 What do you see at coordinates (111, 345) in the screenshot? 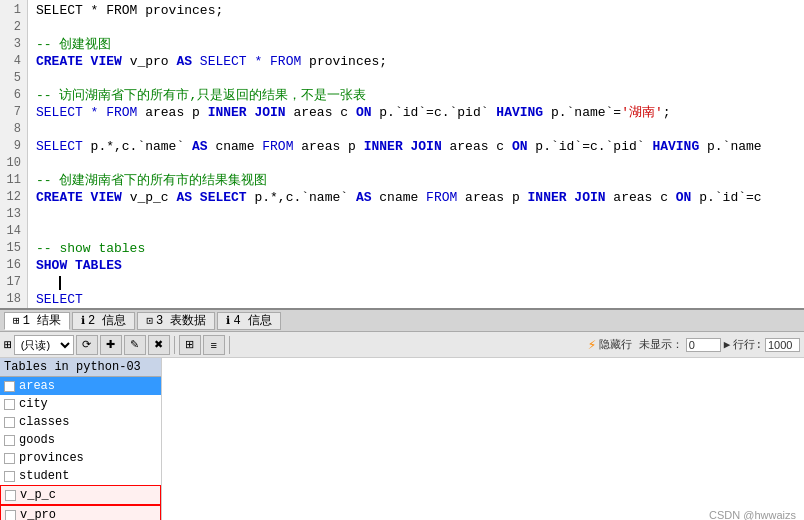
I see `toolbar-btn-2: ✚` at bounding box center [111, 345].